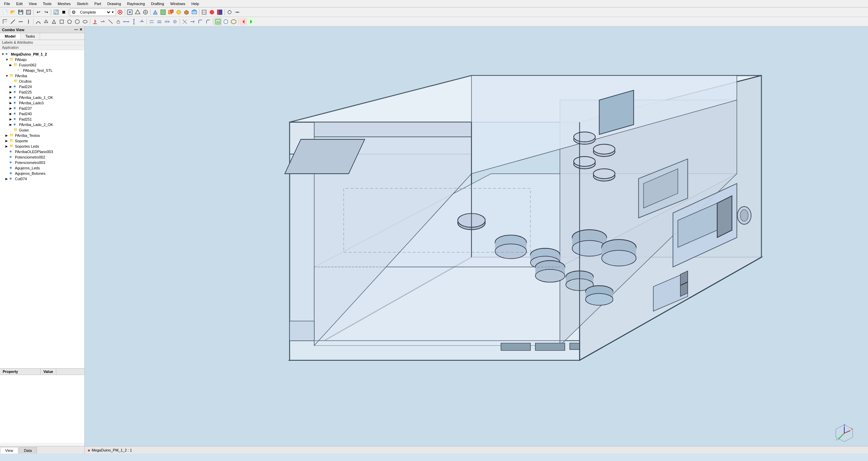  What do you see at coordinates (10, 37) in the screenshot?
I see `tab-model: Model` at bounding box center [10, 37].